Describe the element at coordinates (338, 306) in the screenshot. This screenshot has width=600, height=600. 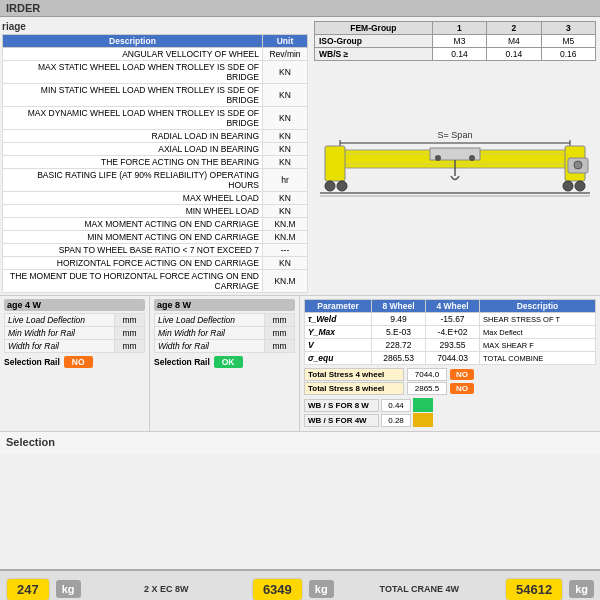
I see `param-header-cell: Parameter` at that location.